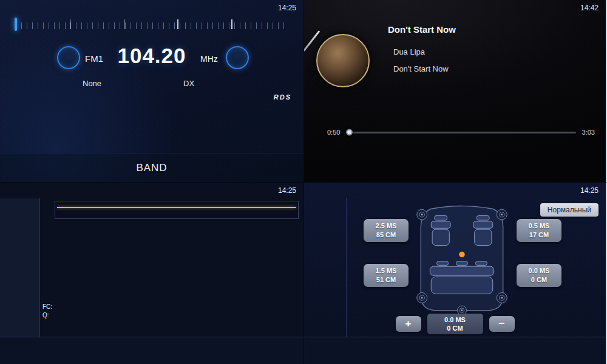  Describe the element at coordinates (69, 58) in the screenshot. I see `tune-down-button` at that location.